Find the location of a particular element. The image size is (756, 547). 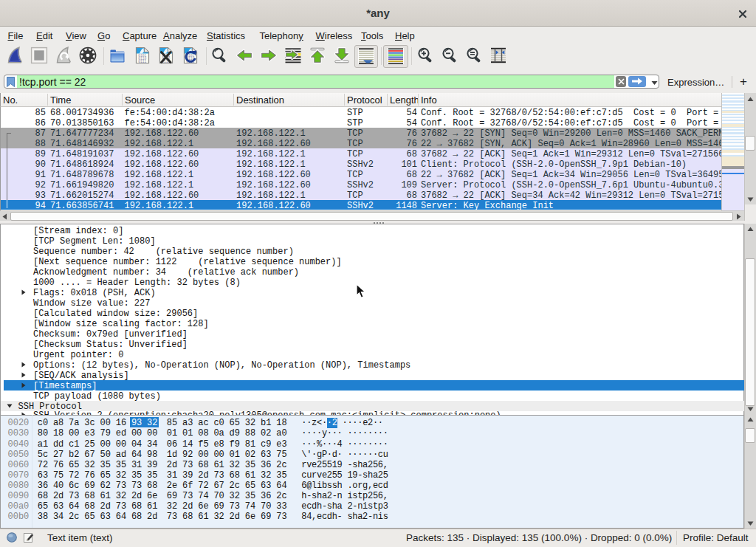

svg-text: 0111 is located at coordinates (142, 62).